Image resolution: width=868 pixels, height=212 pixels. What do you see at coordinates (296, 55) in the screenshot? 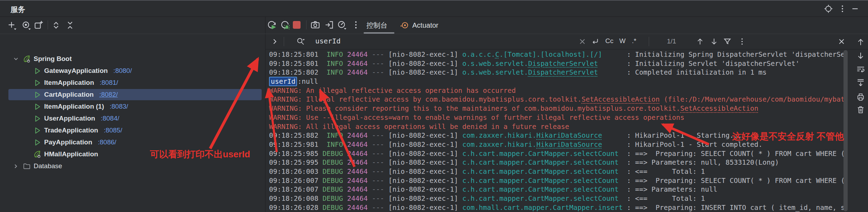
I see `log-segment: 09:18:25:801` at bounding box center [296, 55].